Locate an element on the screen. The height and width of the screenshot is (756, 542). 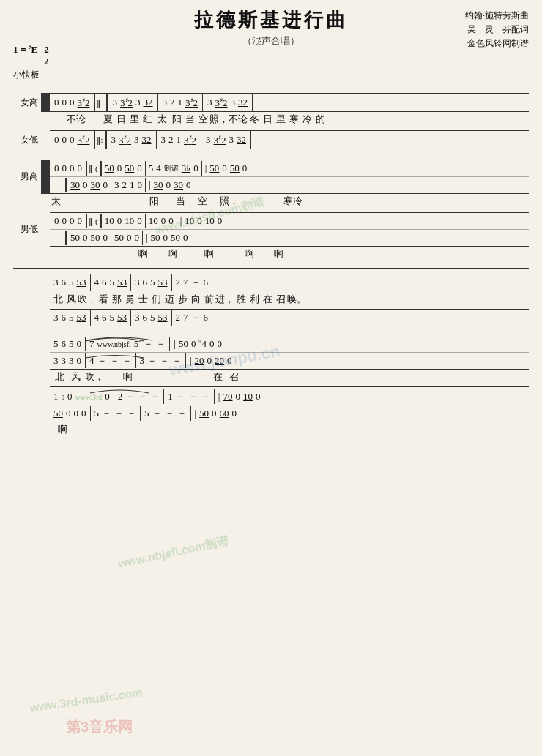
male-low-block: 男低 0 0 0 0 ‖:( 10 0 is located at coordinates (271, 230).